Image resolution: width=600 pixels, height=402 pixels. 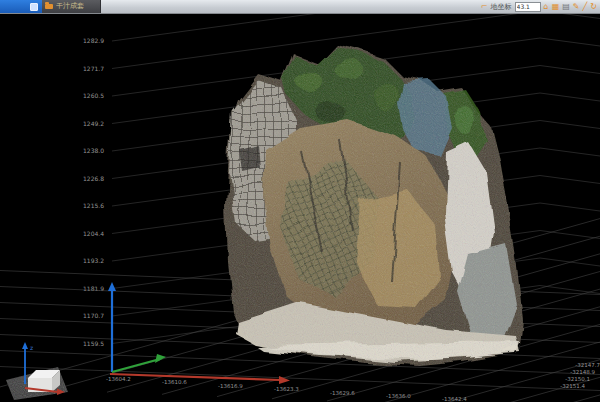 I want to click on z-tick-label: 1249.2, so click(x=94, y=124).